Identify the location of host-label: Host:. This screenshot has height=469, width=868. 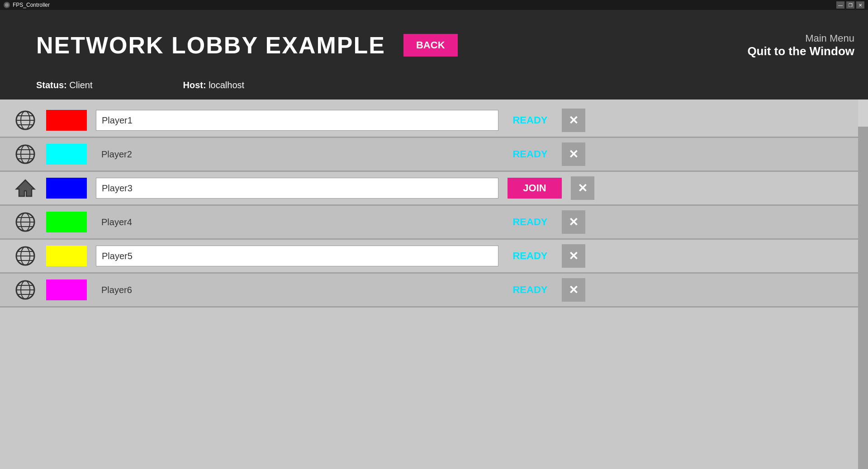
(194, 85).